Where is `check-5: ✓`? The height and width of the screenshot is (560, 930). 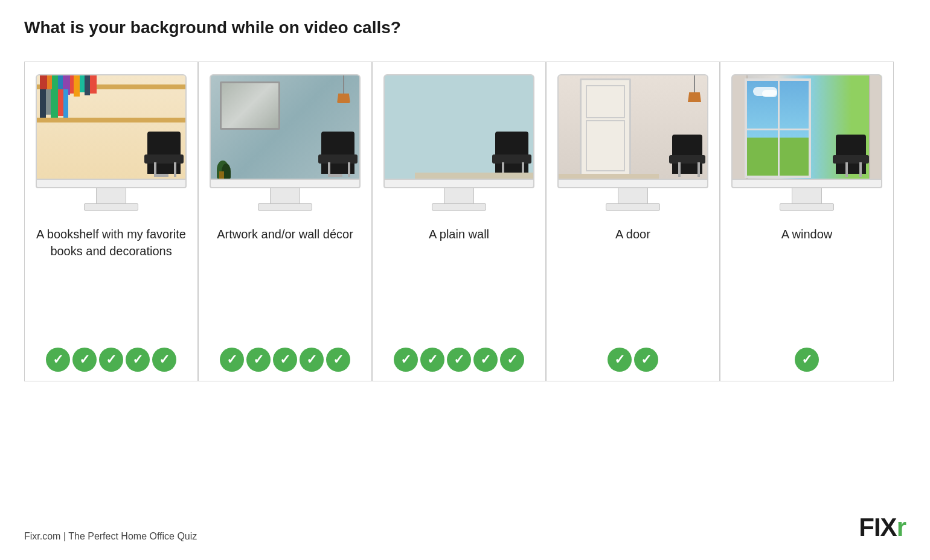 check-5: ✓ is located at coordinates (164, 360).